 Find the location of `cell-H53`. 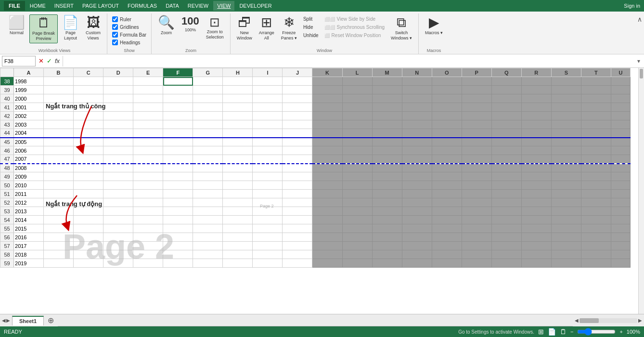

cell-H53 is located at coordinates (238, 211).